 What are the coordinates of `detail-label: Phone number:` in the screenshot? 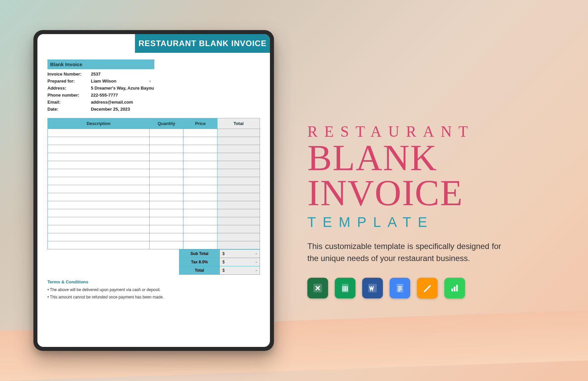 It's located at (69, 95).